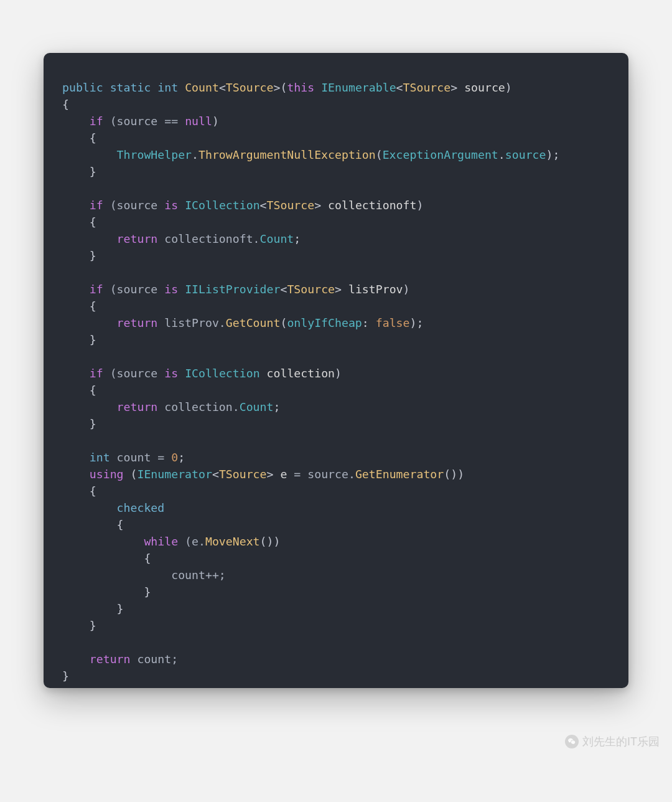  I want to click on tok-int: int, so click(168, 87).